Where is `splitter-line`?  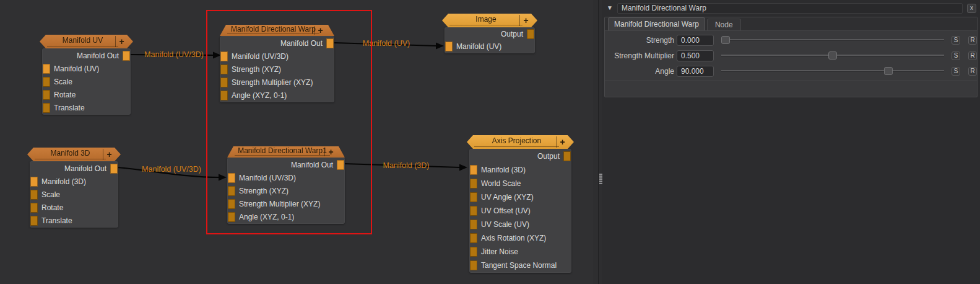 splitter-line is located at coordinates (598, 142).